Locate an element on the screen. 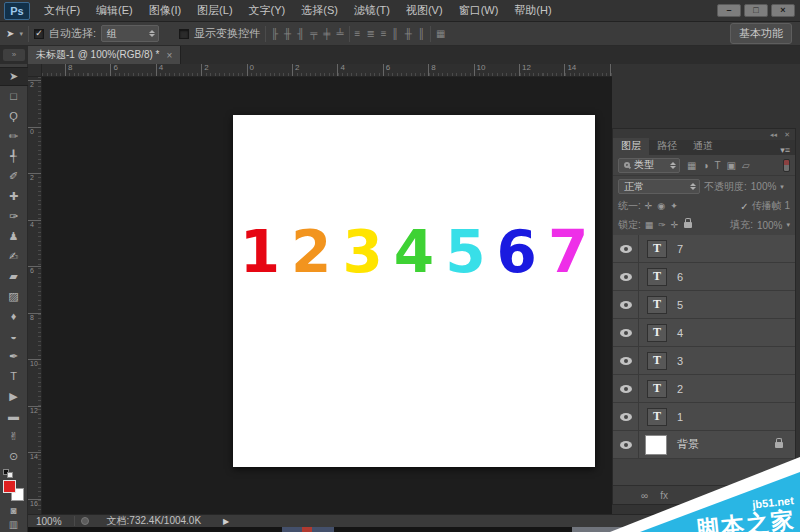  zoom-level-field: 100% is located at coordinates (48, 522).